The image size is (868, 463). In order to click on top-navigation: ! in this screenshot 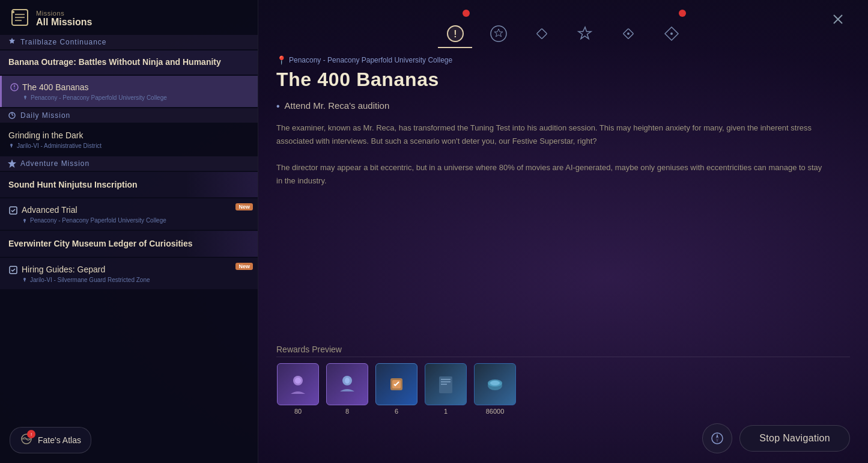, I will do `click(563, 24)`.